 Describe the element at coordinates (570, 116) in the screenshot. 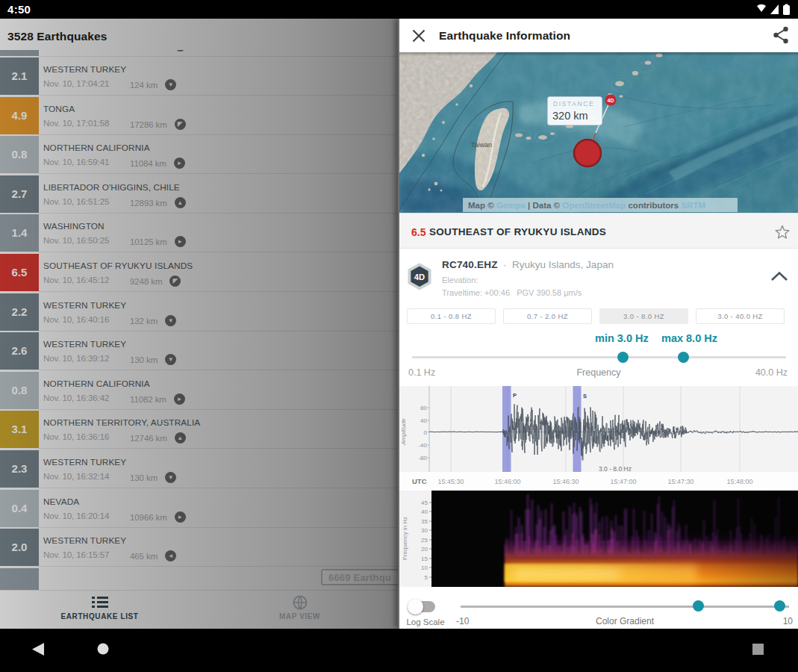

I see `svg-text: 320 km` at that location.